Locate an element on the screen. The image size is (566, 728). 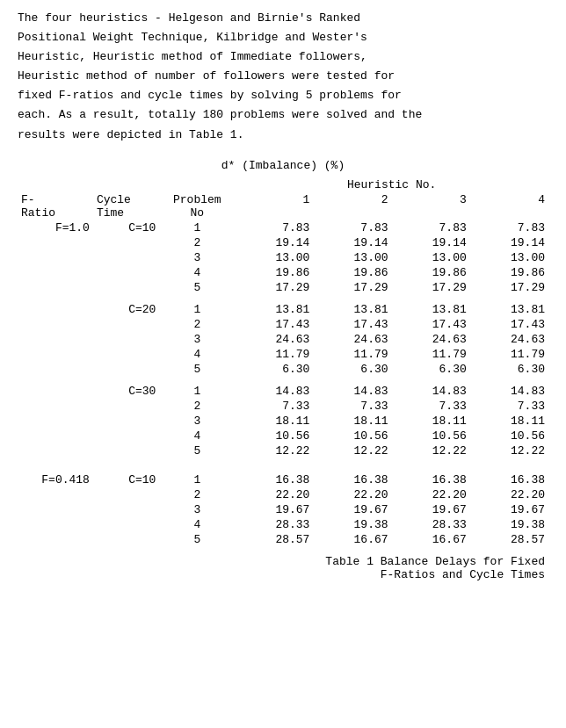
h4-cell: 13.00 is located at coordinates (510, 258).